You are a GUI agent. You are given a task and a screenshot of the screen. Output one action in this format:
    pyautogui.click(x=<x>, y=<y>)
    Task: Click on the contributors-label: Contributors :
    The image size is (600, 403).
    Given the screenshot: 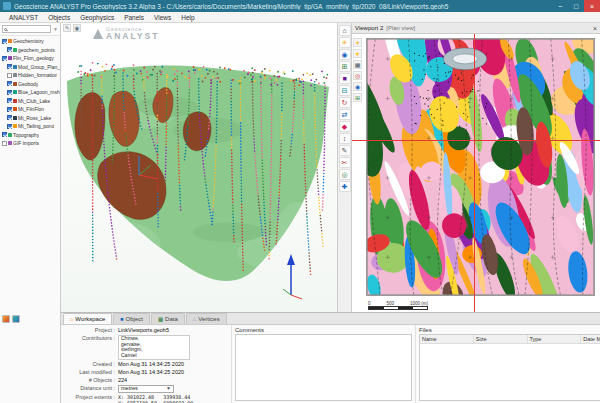 What is the action you would take?
    pyautogui.click(x=91, y=338)
    